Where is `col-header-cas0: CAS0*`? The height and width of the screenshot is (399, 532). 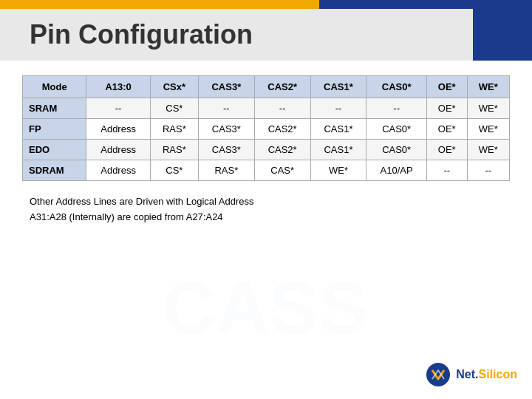
col-header-cas0: CAS0* is located at coordinates (397, 87).